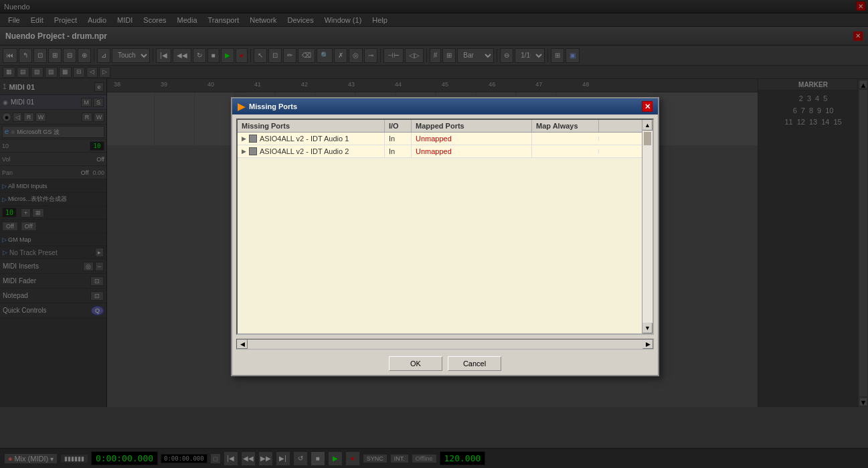  Describe the element at coordinates (244, 151) in the screenshot. I see `expand-icon-1: ▶` at that location.